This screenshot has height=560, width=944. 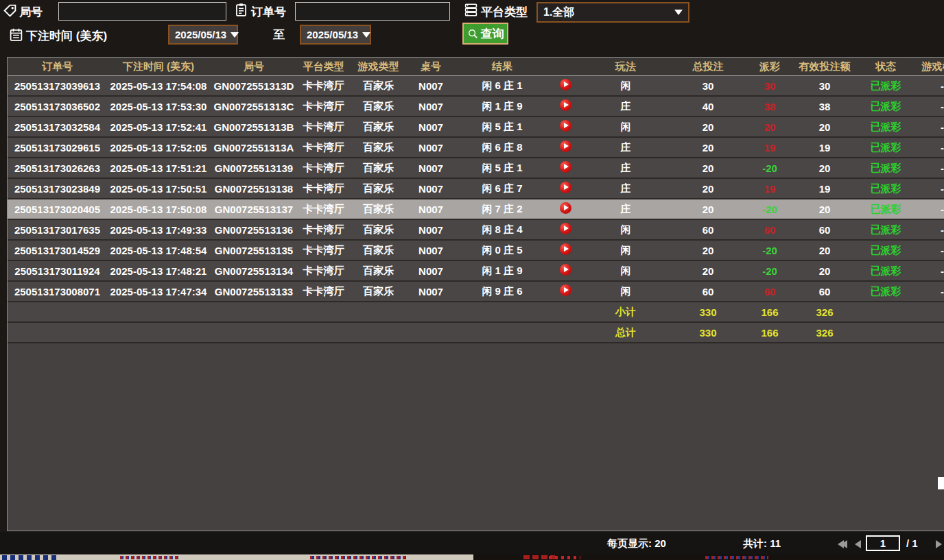 What do you see at coordinates (476, 313) in the screenshot?
I see `subtotal-row: 小计330166326` at bounding box center [476, 313].